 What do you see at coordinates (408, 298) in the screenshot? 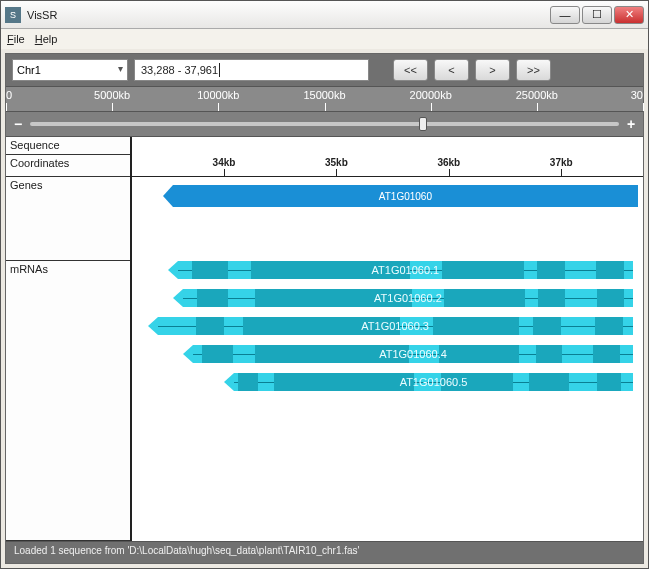
I see `mrna-feature: AT1G01060.2` at bounding box center [408, 298].